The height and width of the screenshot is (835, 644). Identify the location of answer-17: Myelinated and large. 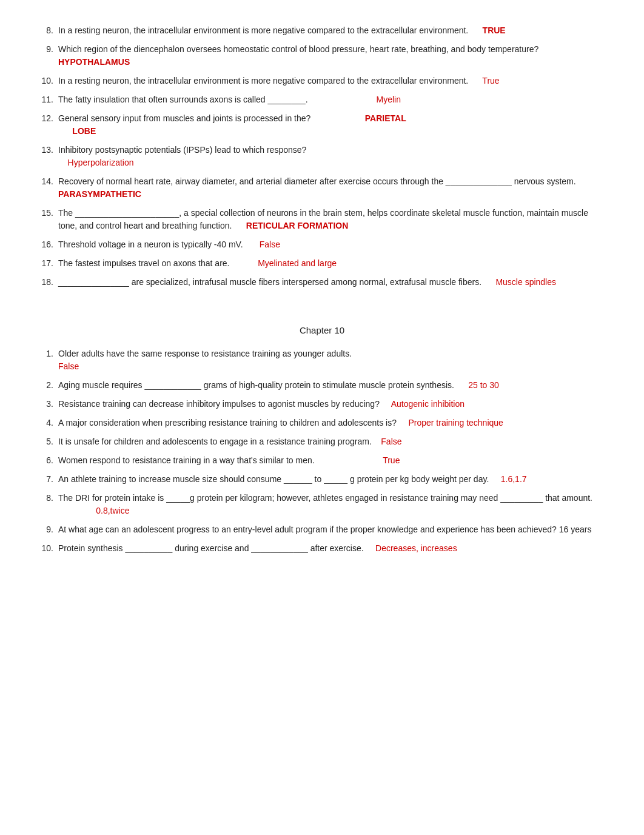
(297, 263).